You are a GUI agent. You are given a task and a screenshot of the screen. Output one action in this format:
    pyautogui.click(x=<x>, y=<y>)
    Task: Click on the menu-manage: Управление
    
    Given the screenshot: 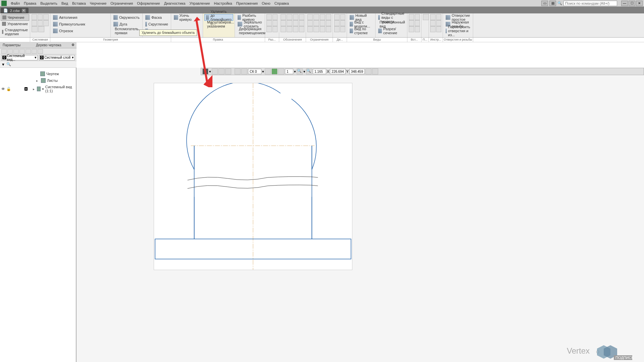 What is the action you would take?
    pyautogui.click(x=199, y=3)
    